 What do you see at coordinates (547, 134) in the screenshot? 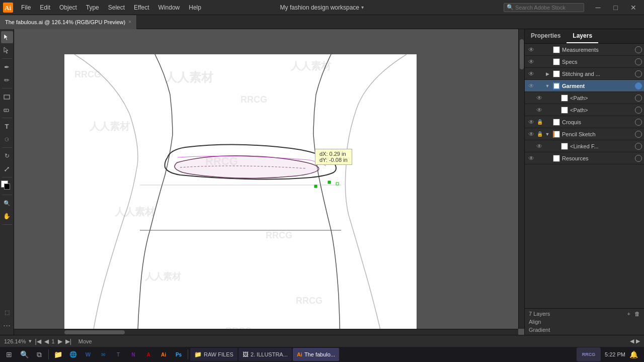
I see `layer-expand-pencil: ▼` at bounding box center [547, 134].